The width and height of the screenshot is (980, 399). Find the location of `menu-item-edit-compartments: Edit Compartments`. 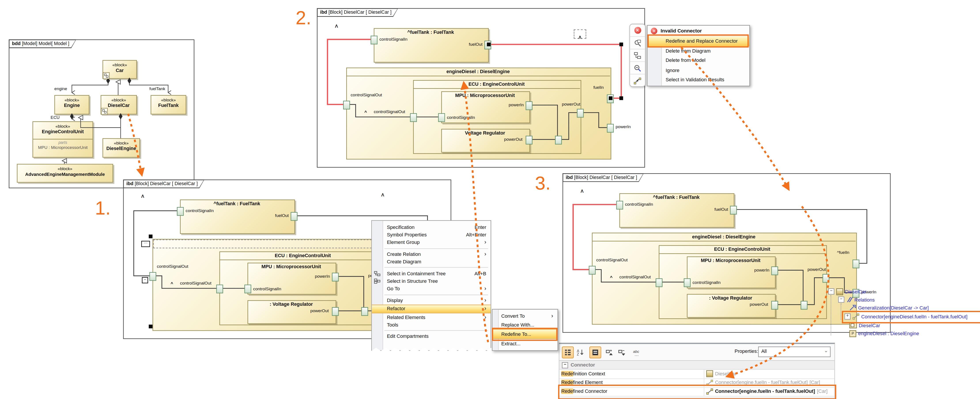

menu-item-edit-compartments: Edit Compartments is located at coordinates (431, 337).